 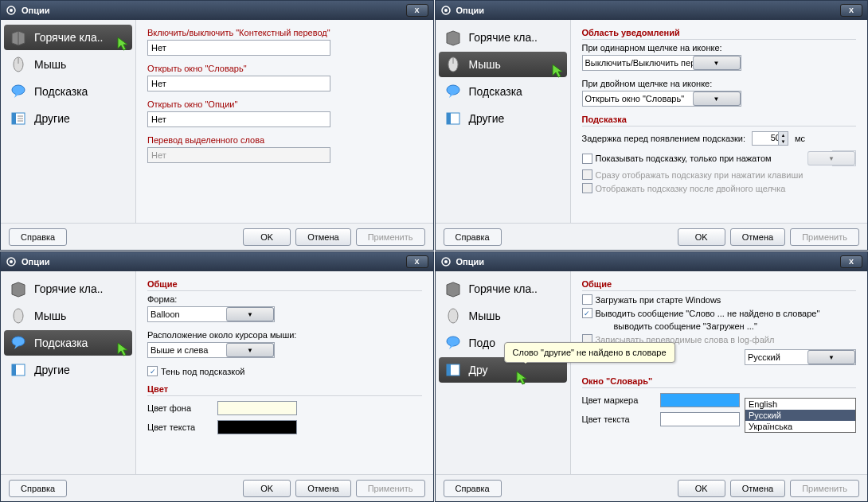 What do you see at coordinates (800, 404) in the screenshot?
I see `dropdown-option: English` at bounding box center [800, 404].